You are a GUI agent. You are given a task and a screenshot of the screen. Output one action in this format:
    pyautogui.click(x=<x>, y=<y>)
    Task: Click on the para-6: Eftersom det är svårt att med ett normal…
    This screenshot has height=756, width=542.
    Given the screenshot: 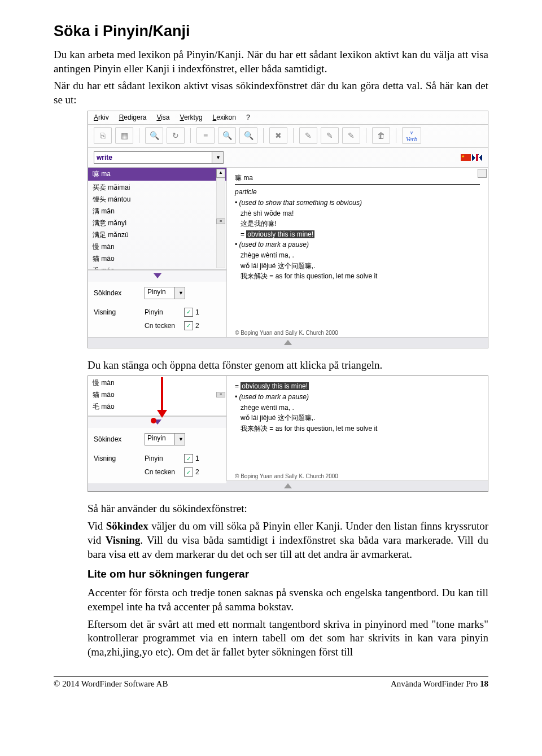 What is the action you would take?
    pyautogui.click(x=288, y=639)
    